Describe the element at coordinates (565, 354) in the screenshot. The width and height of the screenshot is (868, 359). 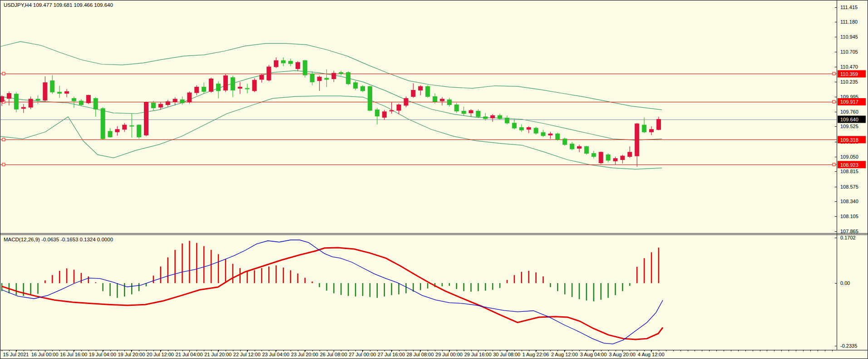
I see `time-tick-label: 2 Aug 12:00` at that location.